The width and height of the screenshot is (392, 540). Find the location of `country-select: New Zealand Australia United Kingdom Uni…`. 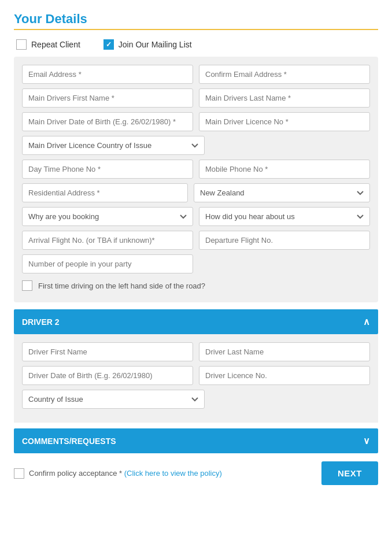

country-select: New Zealand Australia United Kingdom Uni… is located at coordinates (282, 193).